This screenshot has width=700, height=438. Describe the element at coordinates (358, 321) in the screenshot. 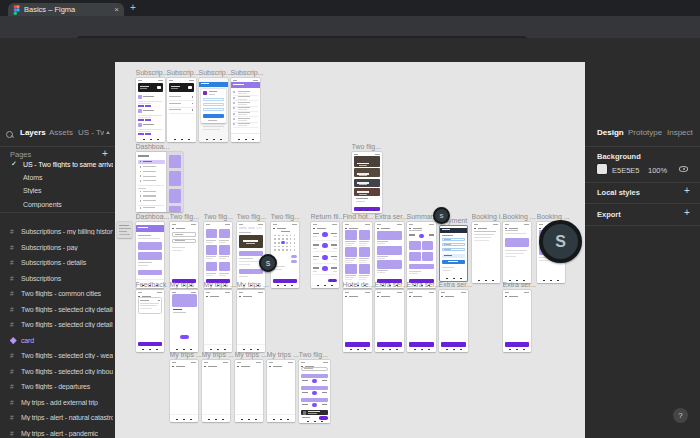

I see `design-frame-hotel-de` at that location.